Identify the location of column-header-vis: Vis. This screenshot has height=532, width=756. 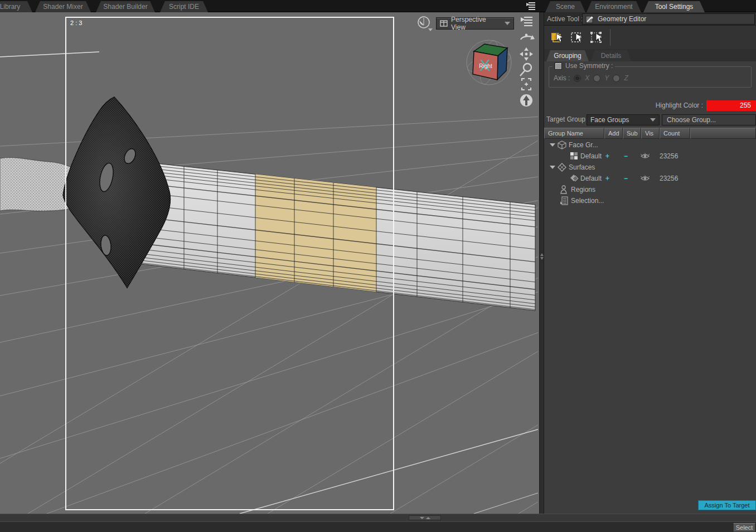
(650, 133).